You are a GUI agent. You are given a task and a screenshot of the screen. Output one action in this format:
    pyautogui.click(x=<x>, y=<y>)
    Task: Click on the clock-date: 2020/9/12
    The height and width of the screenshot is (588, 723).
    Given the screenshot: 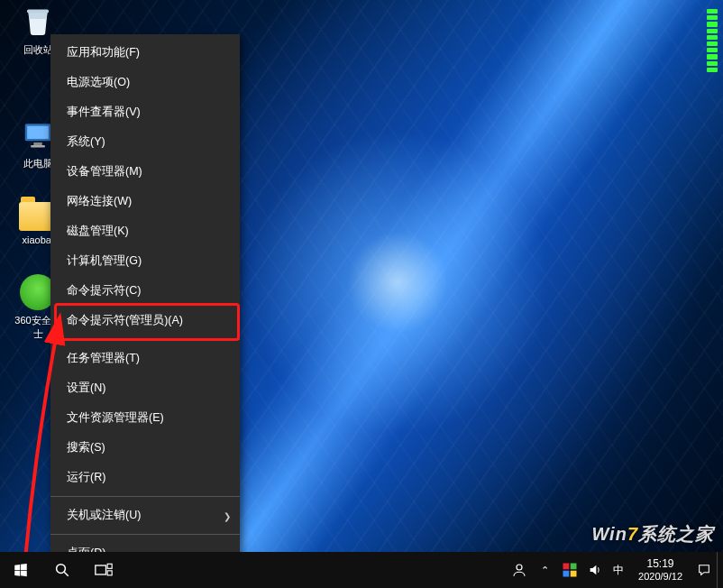 What is the action you would take?
    pyautogui.click(x=660, y=577)
    